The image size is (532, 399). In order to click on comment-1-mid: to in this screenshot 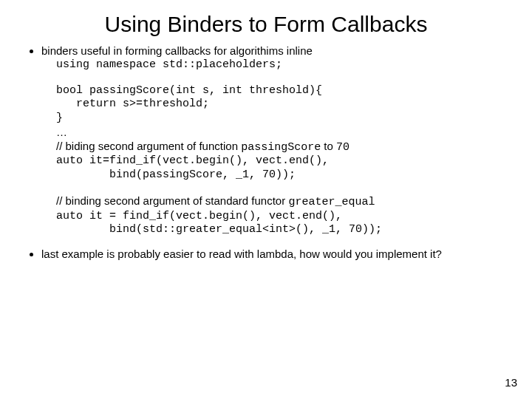, I will do `click(328, 146)`.